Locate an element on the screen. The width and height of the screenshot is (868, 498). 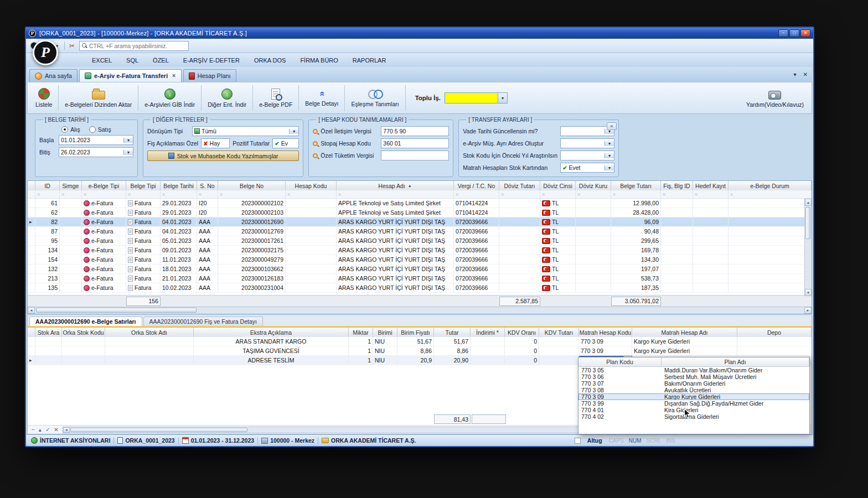
dizinden-aktar-button: e-Belgeleri Dizinden Aktar is located at coordinates (99, 98).